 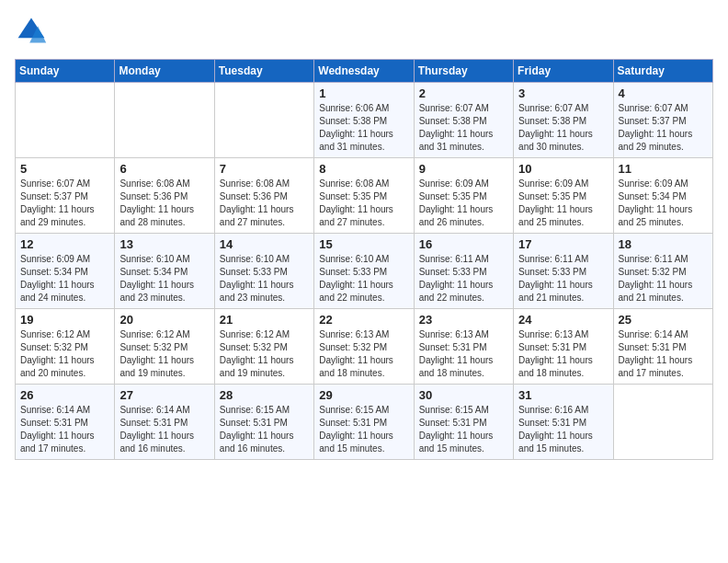 What do you see at coordinates (364, 31) in the screenshot?
I see `page-header` at bounding box center [364, 31].